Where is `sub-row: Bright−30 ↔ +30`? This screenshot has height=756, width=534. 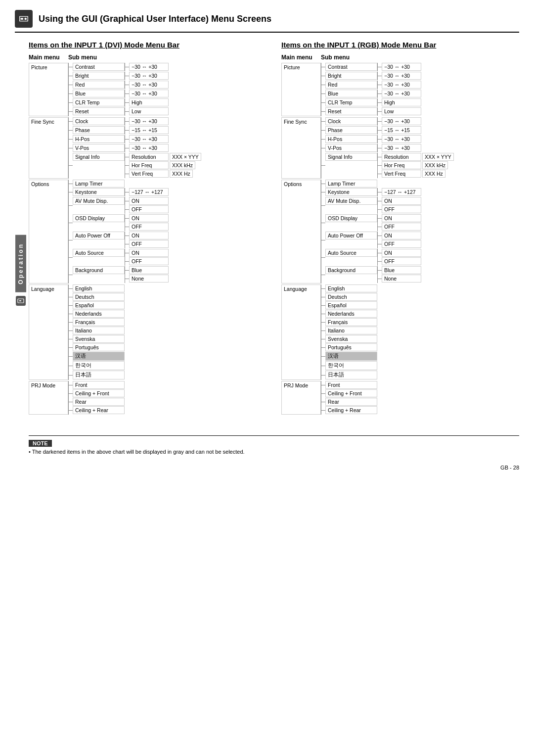
sub-row: Bright−30 ↔ +30 is located at coordinates (168, 76).